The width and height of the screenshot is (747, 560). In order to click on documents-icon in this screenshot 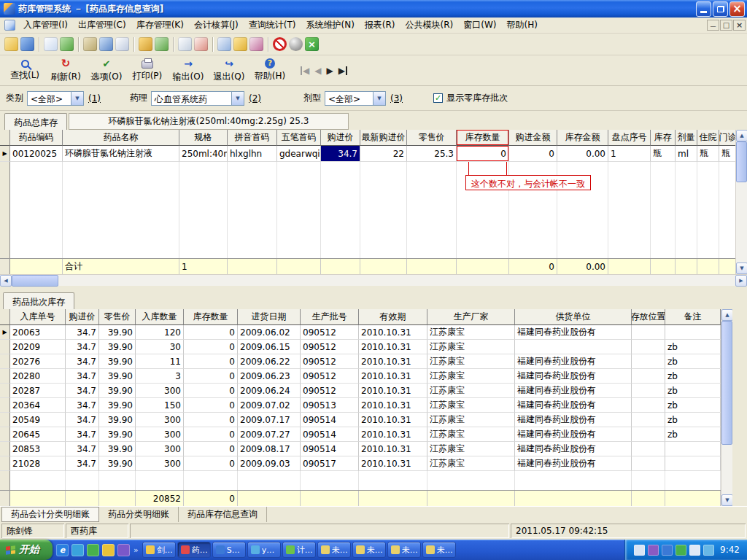, I will do `click(51, 44)`.